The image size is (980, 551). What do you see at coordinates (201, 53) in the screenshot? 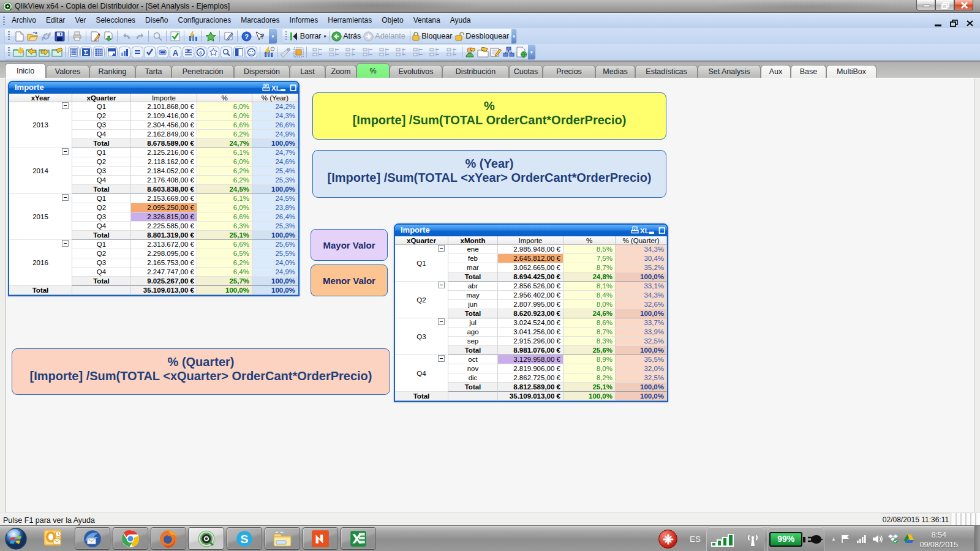
I see `svg-text: 6` at bounding box center [201, 53].